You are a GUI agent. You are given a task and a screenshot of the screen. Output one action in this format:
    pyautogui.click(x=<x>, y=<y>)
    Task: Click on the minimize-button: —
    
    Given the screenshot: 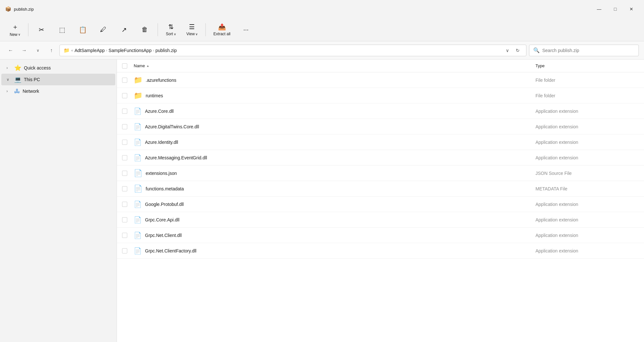 What is the action you would take?
    pyautogui.click(x=599, y=9)
    